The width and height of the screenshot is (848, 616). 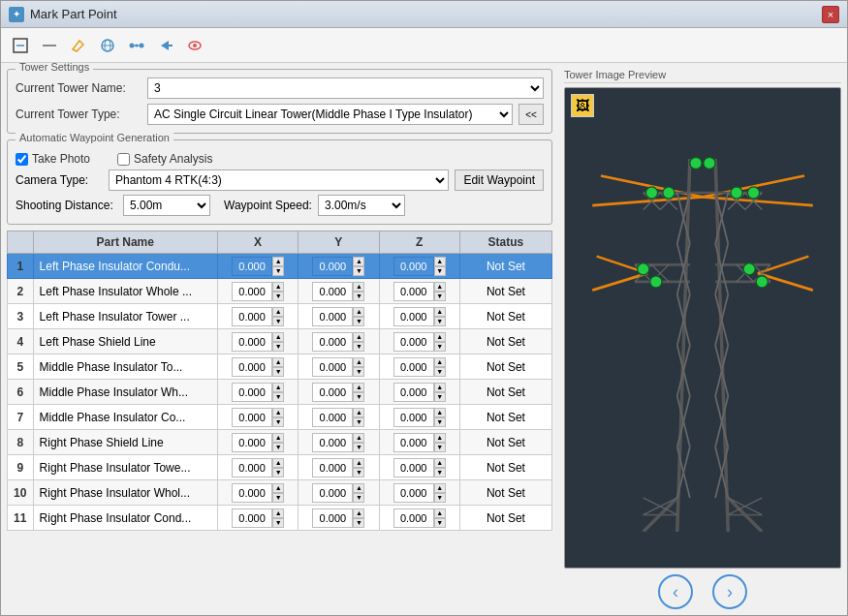 What do you see at coordinates (108, 46) in the screenshot?
I see `globe-tool-button` at bounding box center [108, 46].